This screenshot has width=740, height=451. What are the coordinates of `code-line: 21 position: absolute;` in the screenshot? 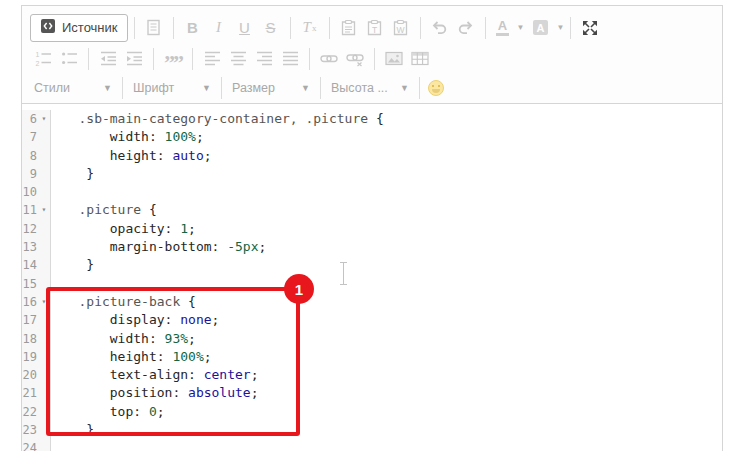 It's located at (372, 393).